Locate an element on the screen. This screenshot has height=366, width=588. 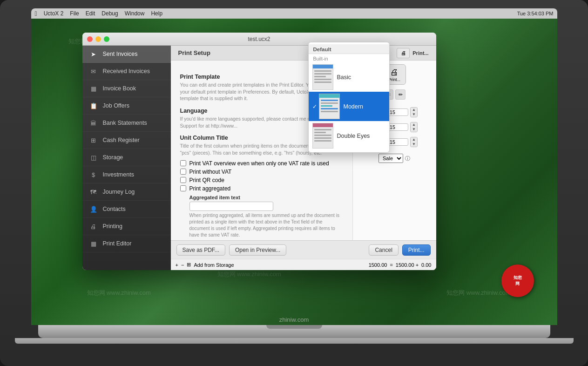
add-row-icon: + is located at coordinates (177, 265).